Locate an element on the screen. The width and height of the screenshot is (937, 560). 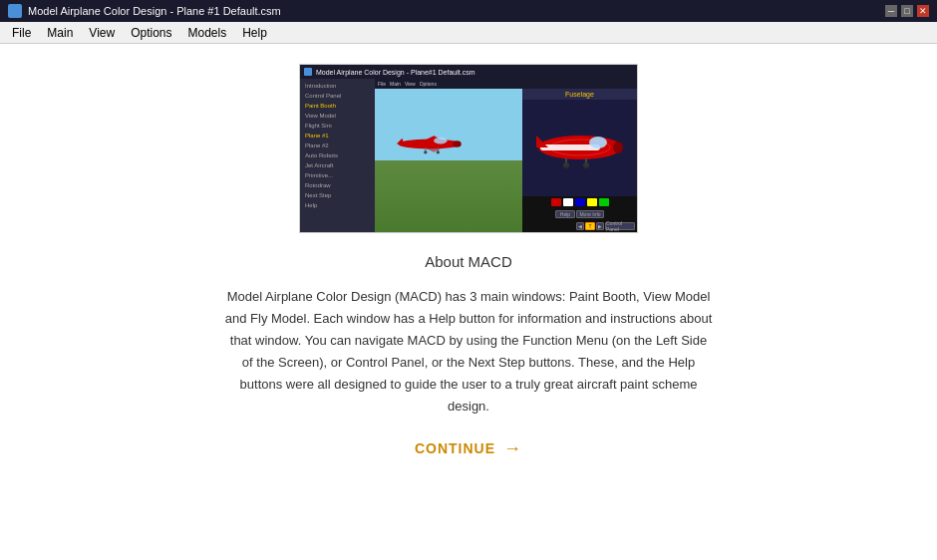
preview-sidebar-plane2: Plane #2 is located at coordinates (337, 145).